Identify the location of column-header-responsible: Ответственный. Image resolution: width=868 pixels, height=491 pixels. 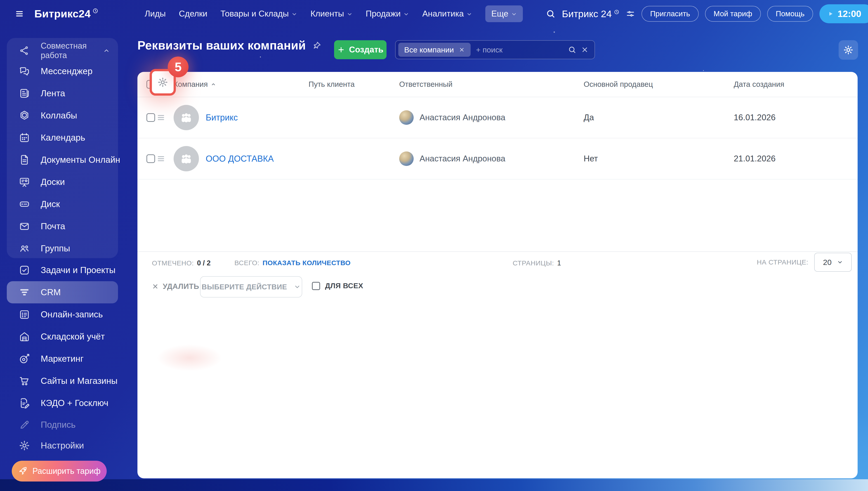
(491, 84).